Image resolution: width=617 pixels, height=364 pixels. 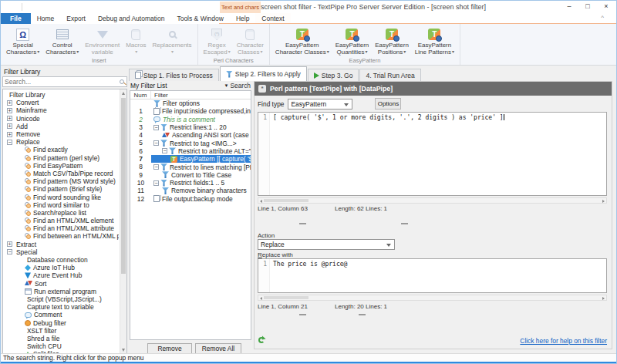 What do you see at coordinates (171, 41) in the screenshot?
I see `ribbon-button: Replacements` at bounding box center [171, 41].